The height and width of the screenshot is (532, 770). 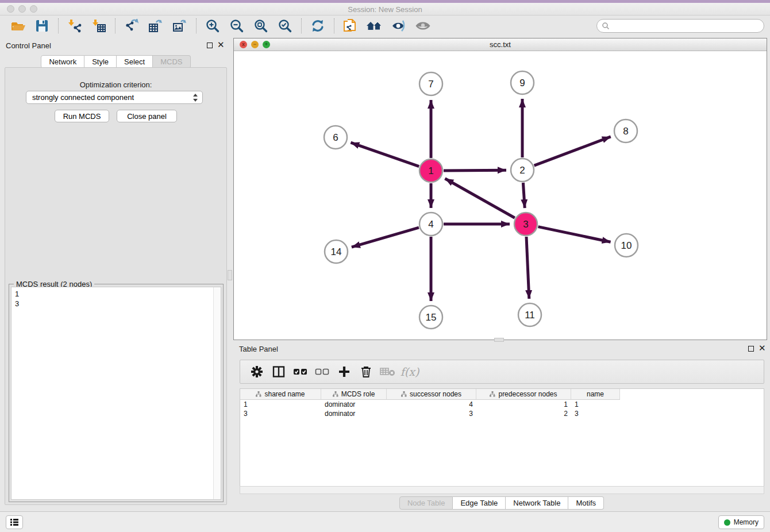 I want to click on task-list-icon, so click(x=14, y=522).